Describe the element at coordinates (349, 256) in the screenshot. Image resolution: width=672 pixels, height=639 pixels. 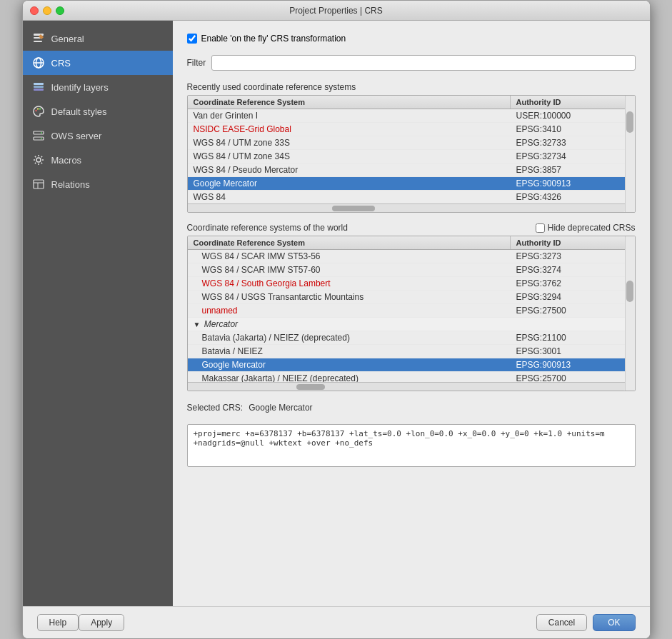
I see `crs-name: WGS 84 / SCAR IMW ST53-56` at that location.